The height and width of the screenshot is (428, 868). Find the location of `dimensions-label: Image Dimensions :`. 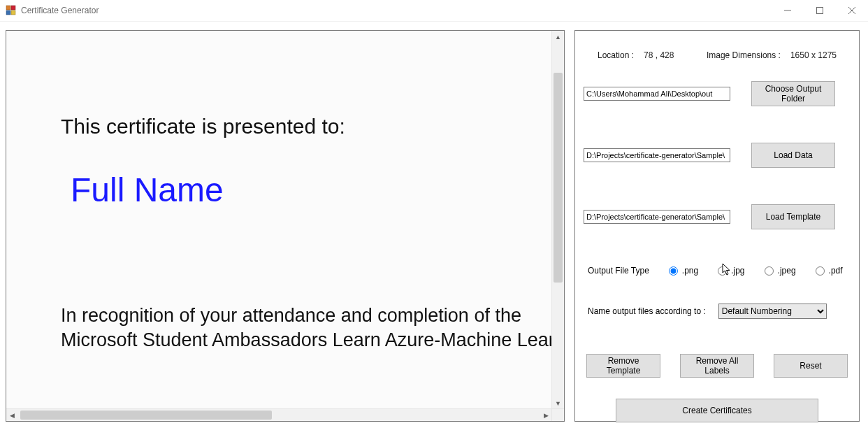

dimensions-label: Image Dimensions : is located at coordinates (744, 55).